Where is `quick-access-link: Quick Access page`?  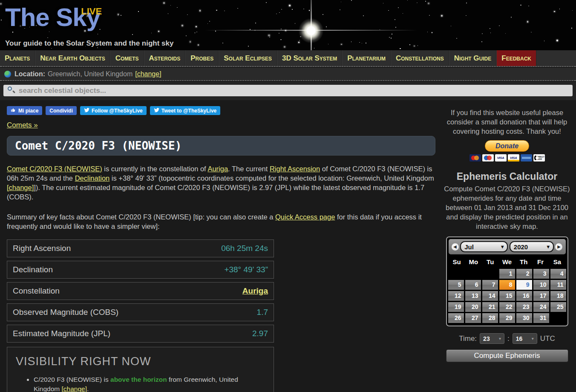 quick-access-link: Quick Access page is located at coordinates (305, 217).